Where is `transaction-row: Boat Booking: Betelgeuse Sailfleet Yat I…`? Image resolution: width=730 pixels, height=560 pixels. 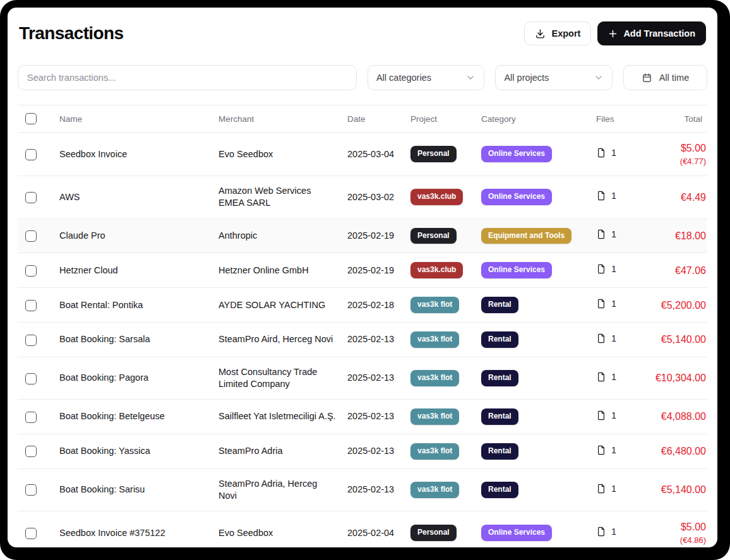
transaction-row: Boat Booking: Betelgeuse Sailfleet Yat I… is located at coordinates (362, 417).